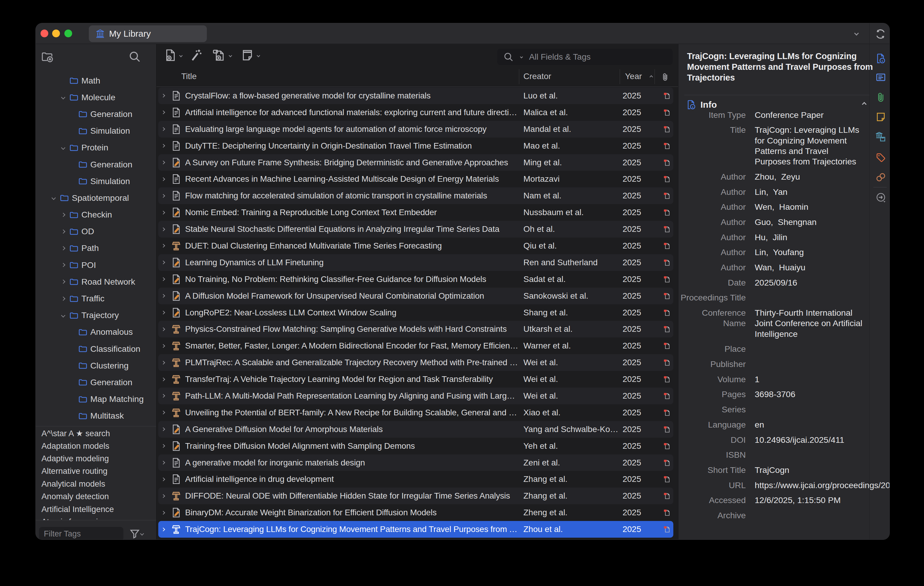 The image size is (924, 586). I want to click on field-value: Lin, Youfang, so click(812, 253).